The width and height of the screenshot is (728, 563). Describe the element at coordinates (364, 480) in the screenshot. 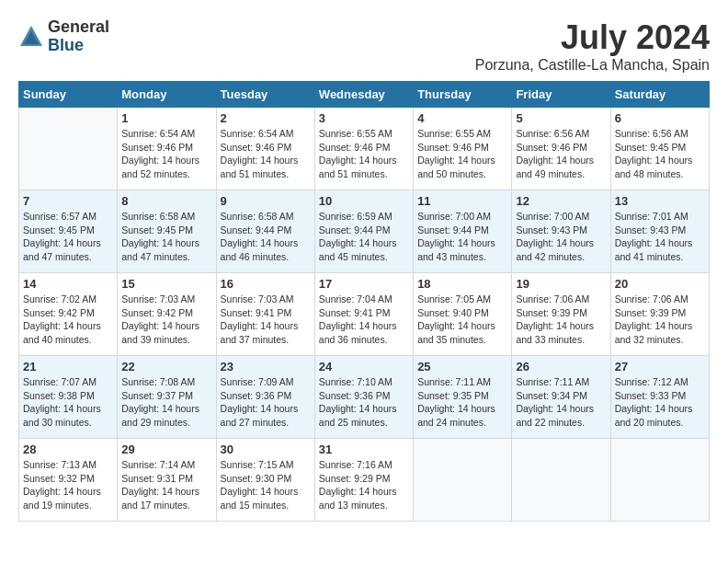

I see `calendar-week-row: 28Sunrise: 7:13 AMSunset: 9:32 PMDayligh…` at that location.